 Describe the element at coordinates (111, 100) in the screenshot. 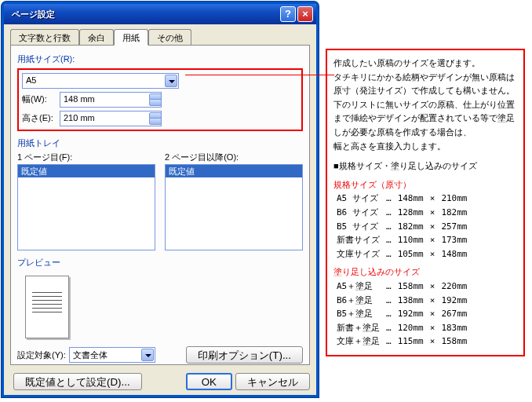

I see `width-spinner: 148 mm` at that location.